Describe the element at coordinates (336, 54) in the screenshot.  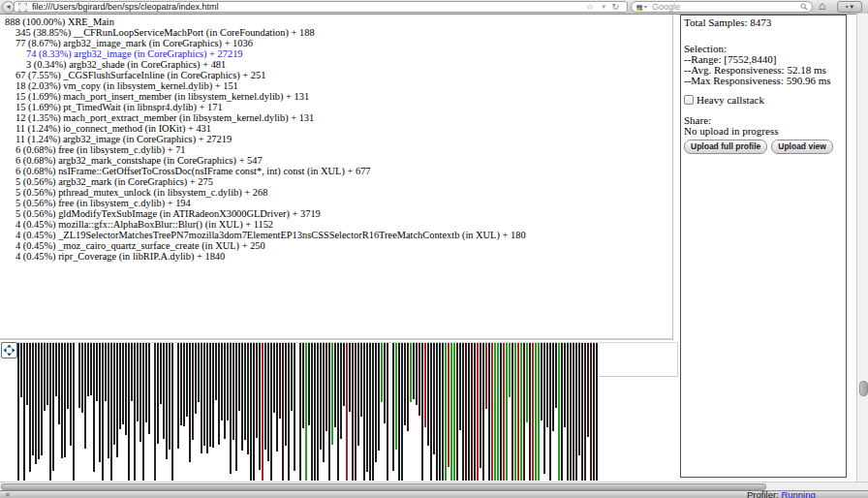
I see `tree-row: 74 (8.33%) argb32_image (in CoreGraphics…` at that location.